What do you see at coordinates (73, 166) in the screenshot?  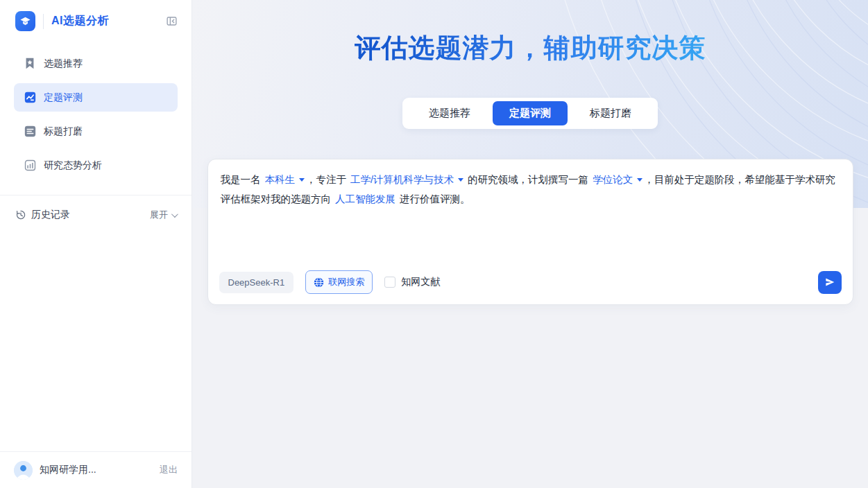 I see `sidebar-item-label: 研究态势分析` at bounding box center [73, 166].